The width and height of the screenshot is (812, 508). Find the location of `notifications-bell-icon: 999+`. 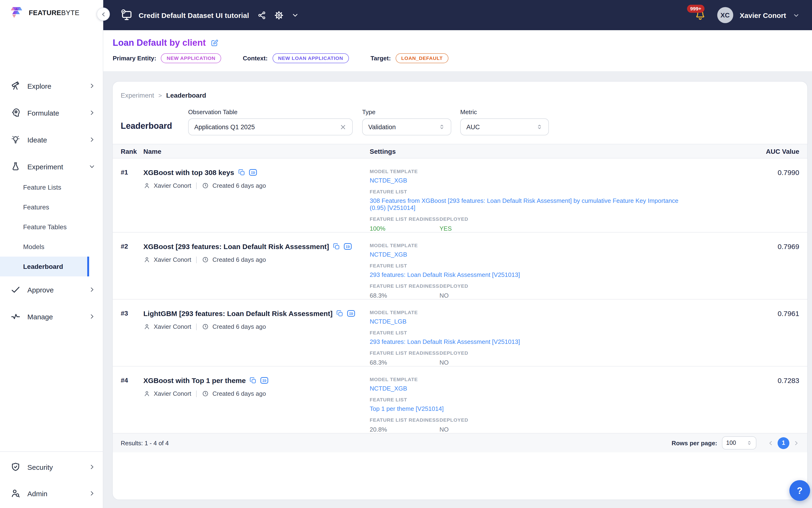

notifications-bell-icon: 999+ is located at coordinates (700, 15).